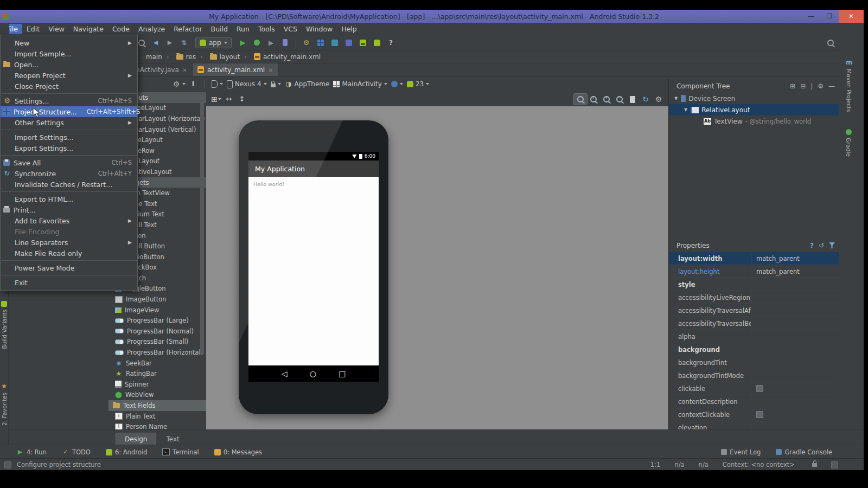 This screenshot has width=868, height=488. I want to click on menu-item: Save All Ctrl+S, so click(69, 163).